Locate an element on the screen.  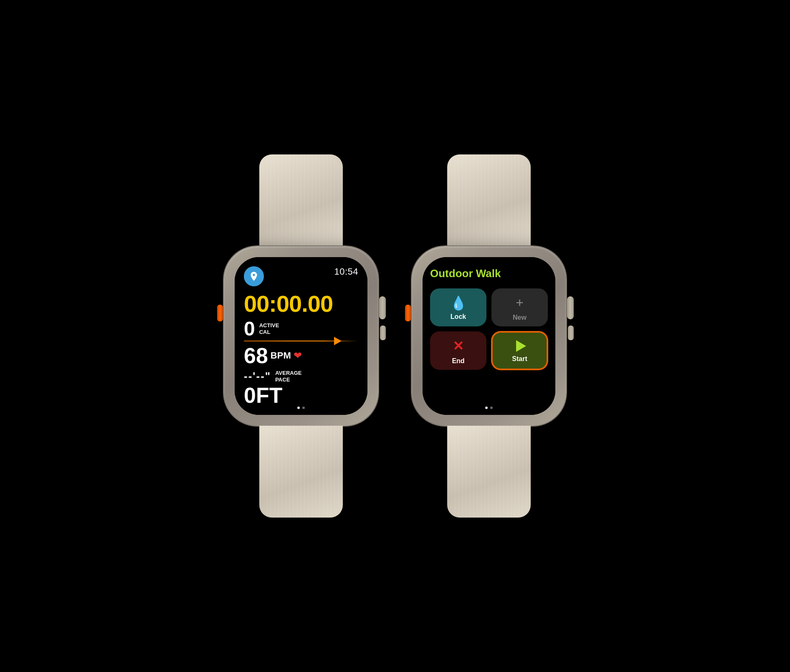
pace-row: --'--" AVERAGE PACE is located at coordinates (301, 376).